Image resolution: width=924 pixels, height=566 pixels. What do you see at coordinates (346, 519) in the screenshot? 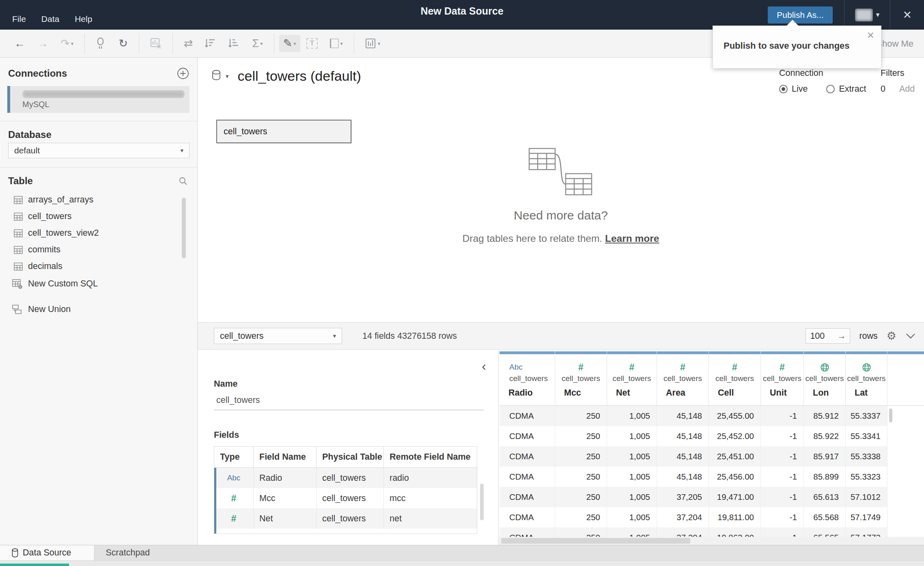
I see `field-row-Net: #Netcell_towersnet` at bounding box center [346, 519].